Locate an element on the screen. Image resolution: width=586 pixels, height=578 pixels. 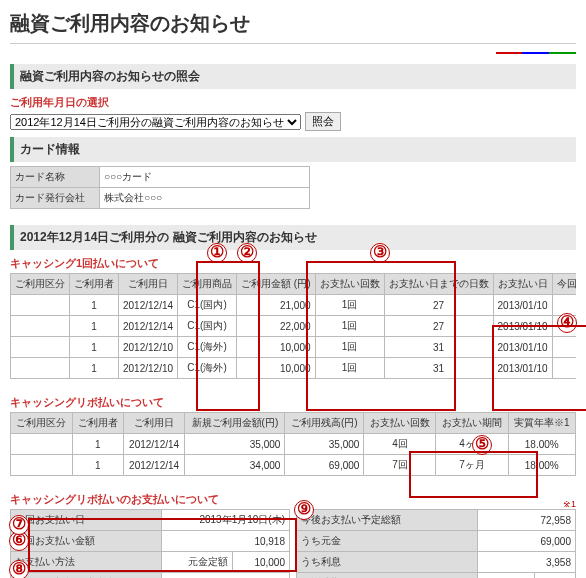
search-header: 融資ご利用内容のお知らせの照会 is located at coordinates (293, 76).